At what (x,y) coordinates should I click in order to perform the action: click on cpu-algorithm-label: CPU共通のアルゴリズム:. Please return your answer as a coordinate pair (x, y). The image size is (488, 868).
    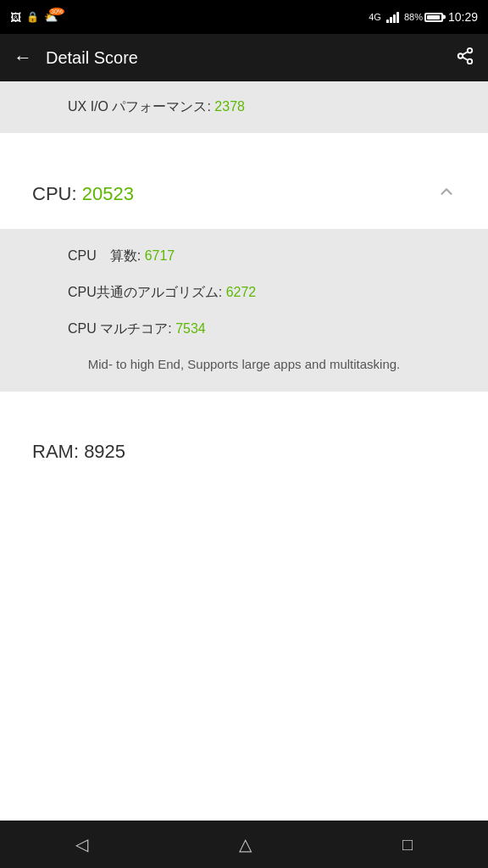
    Looking at the image, I should click on (147, 292).